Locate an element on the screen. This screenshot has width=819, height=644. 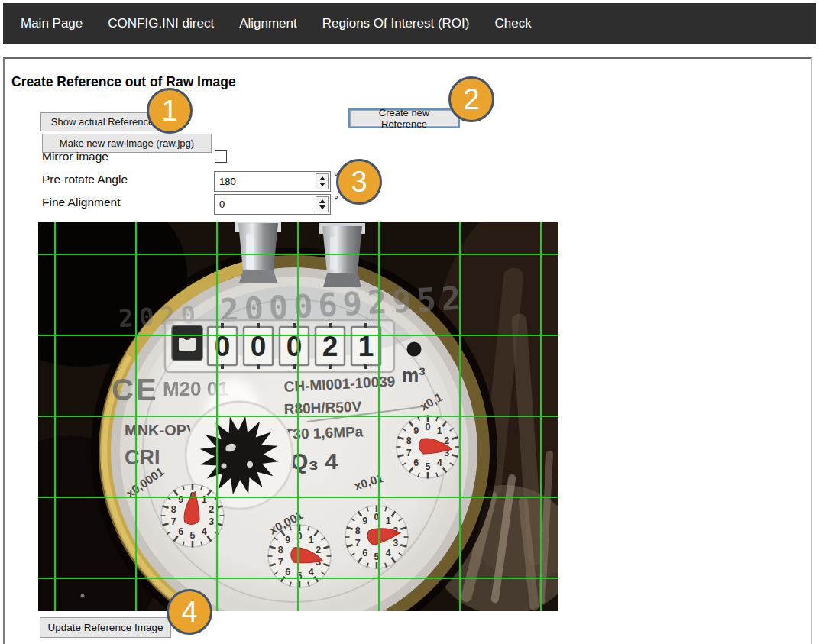
nav-config-ini: CONFIG.INI direct is located at coordinates (160, 24).